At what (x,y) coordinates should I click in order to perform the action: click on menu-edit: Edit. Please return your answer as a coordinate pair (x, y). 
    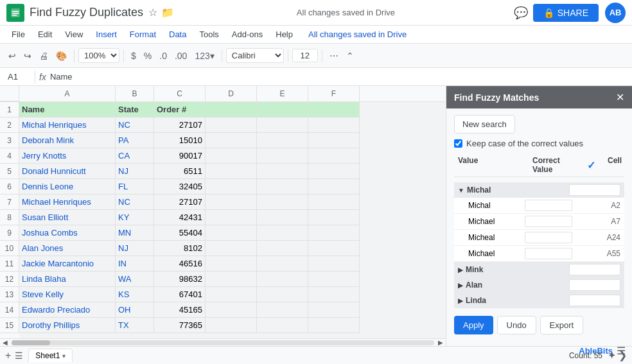
    Looking at the image, I should click on (45, 35).